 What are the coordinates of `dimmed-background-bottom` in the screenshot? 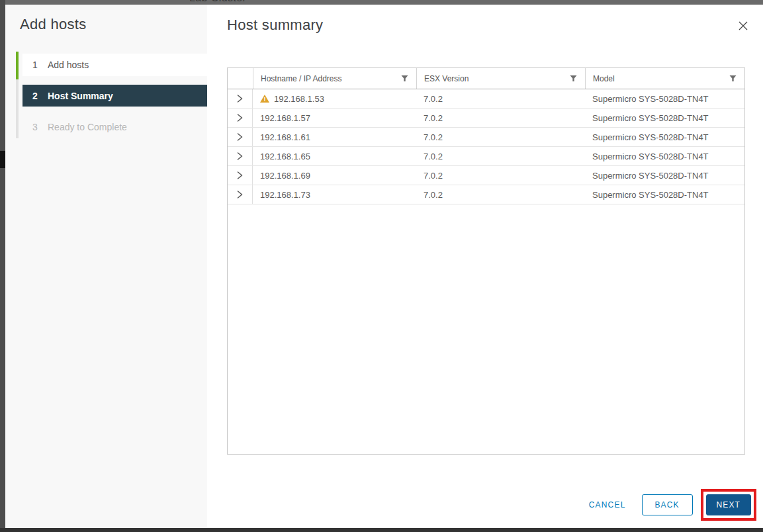 It's located at (381, 530).